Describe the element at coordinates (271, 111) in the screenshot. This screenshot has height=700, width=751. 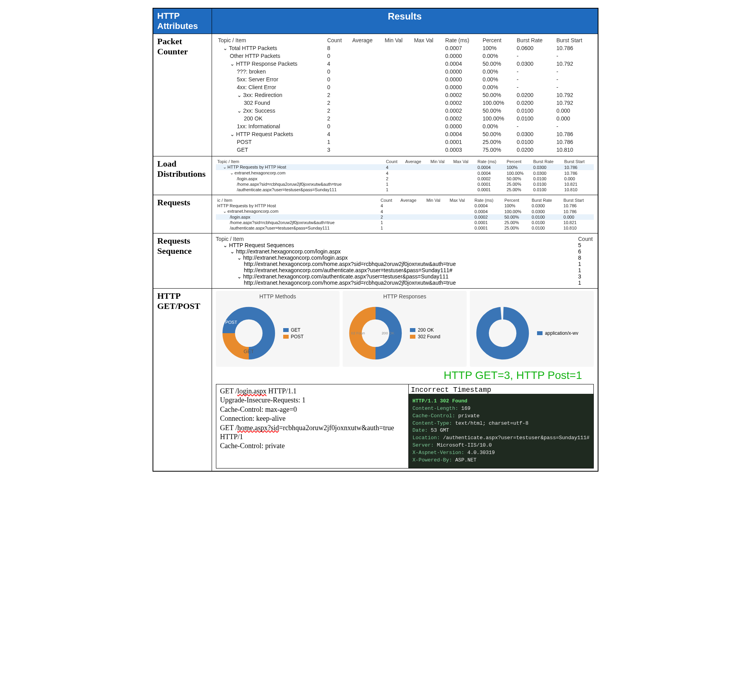
I see `stat-topic: ⌄ 2xx: Success` at that location.